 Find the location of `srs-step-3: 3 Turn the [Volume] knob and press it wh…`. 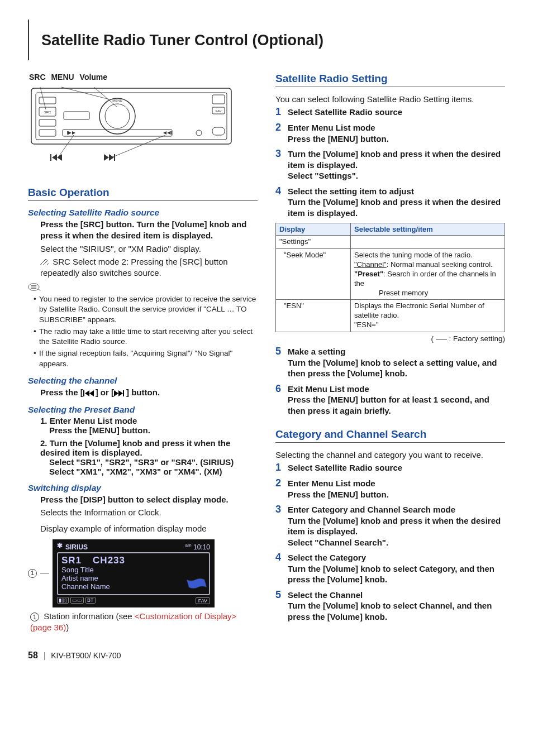

srs-step-3: 3 Turn the [Volume] knob and press it wh… is located at coordinates (390, 165).